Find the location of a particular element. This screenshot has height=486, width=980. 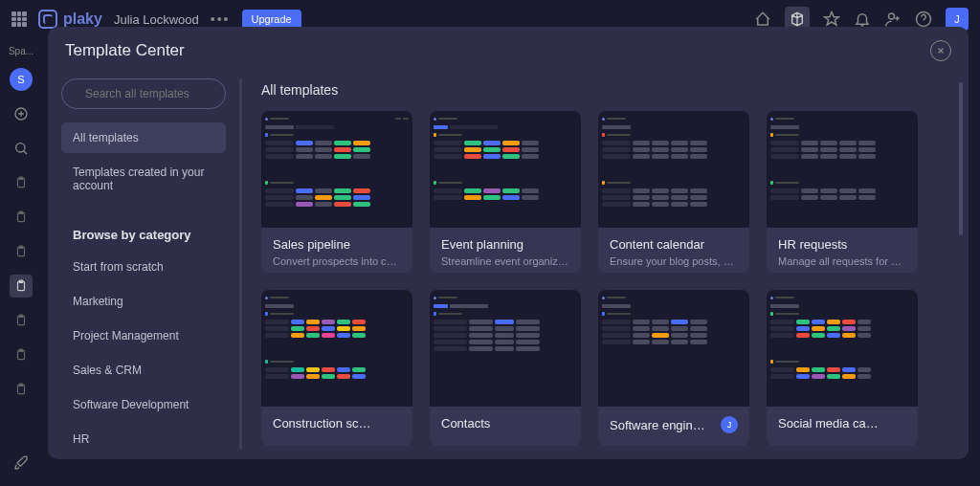

rocket-icon is located at coordinates (21, 463).